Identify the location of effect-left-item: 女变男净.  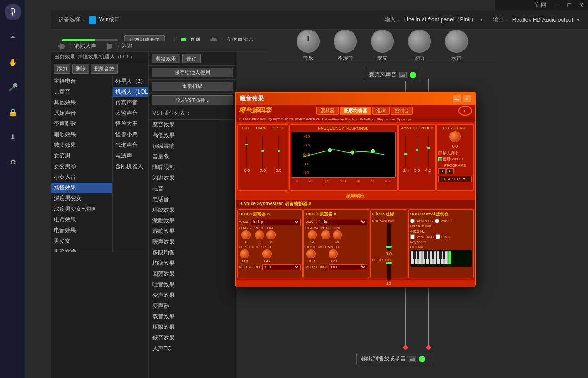
(82, 167).